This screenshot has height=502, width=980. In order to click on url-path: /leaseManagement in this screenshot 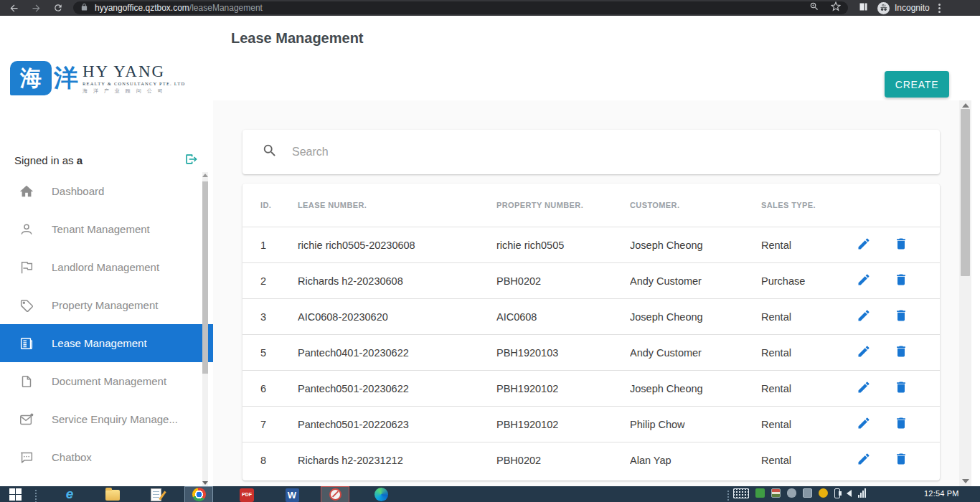, I will do `click(226, 8)`.